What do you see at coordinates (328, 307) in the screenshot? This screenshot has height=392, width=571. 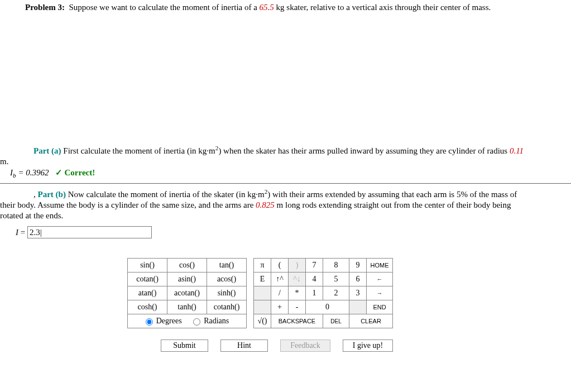 I see `key-0: 0` at bounding box center [328, 307].